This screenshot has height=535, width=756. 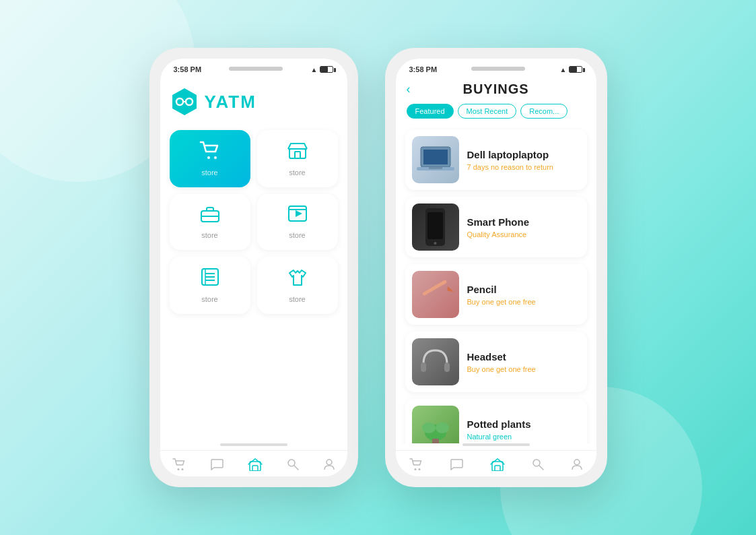 What do you see at coordinates (209, 299) in the screenshot?
I see `cell-label-5: store` at bounding box center [209, 299].